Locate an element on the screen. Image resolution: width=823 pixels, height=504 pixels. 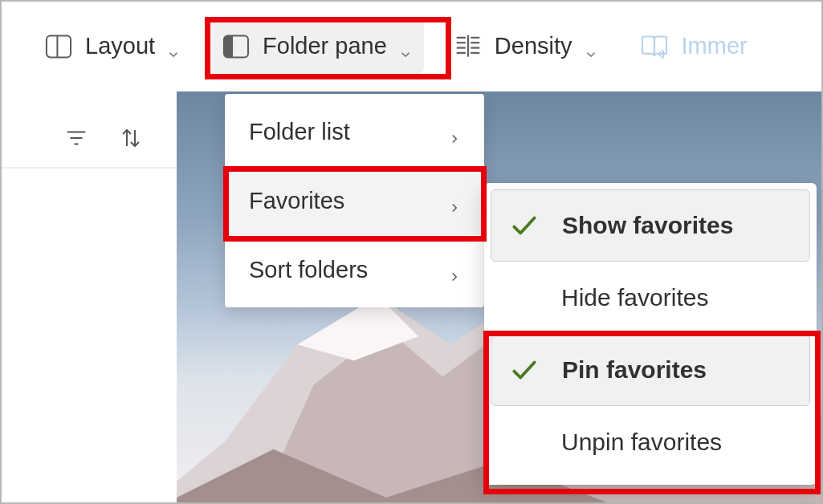
menu-item-label: Favorites is located at coordinates (297, 201).